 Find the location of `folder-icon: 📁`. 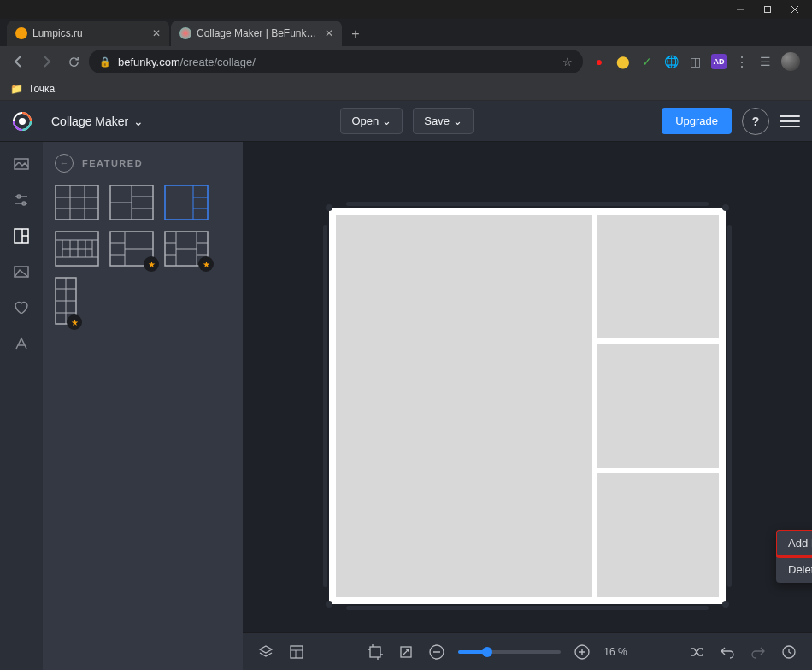

folder-icon: 📁 is located at coordinates (17, 89).